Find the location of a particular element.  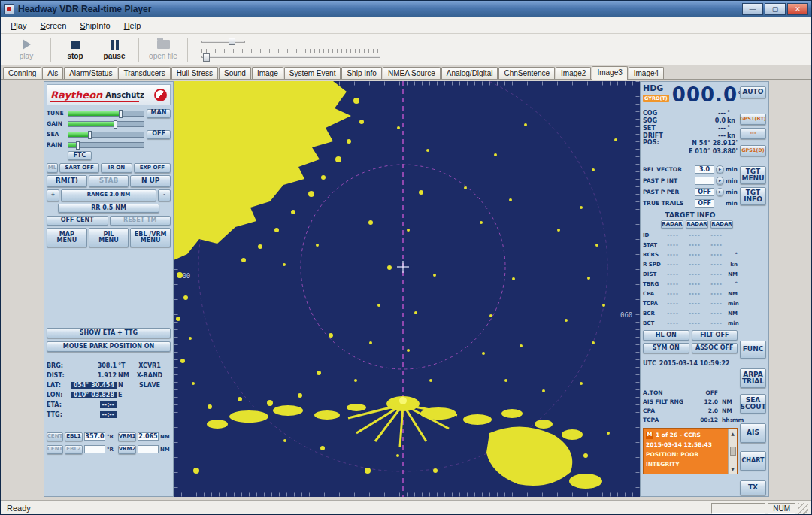

speed-slider is located at coordinates (223, 41).